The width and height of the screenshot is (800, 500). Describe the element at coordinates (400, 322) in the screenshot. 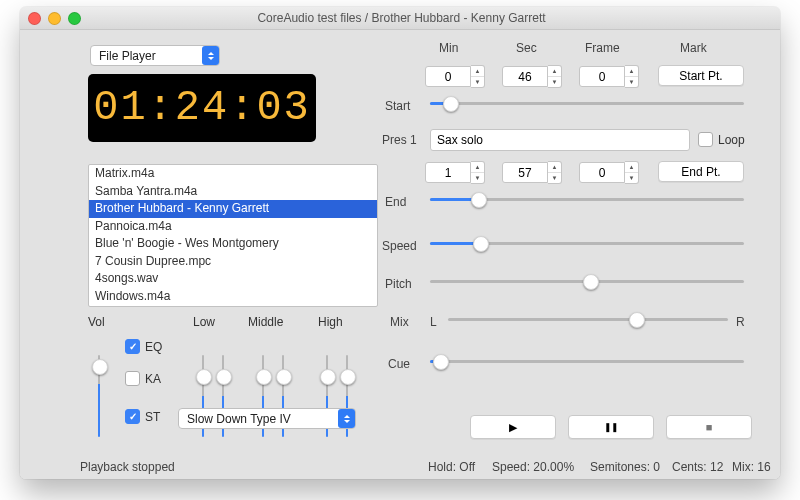

I see `mix-label: Mix` at that location.